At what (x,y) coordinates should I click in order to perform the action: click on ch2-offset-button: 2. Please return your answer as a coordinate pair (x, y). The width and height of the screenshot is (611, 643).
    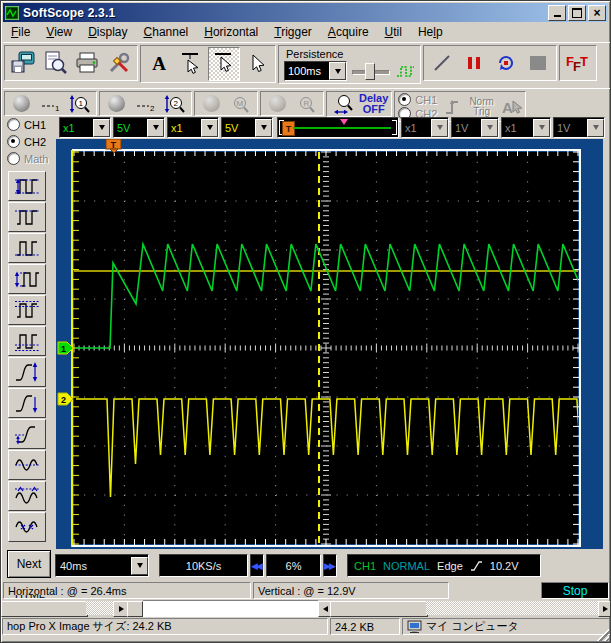
    Looking at the image, I should click on (146, 104).